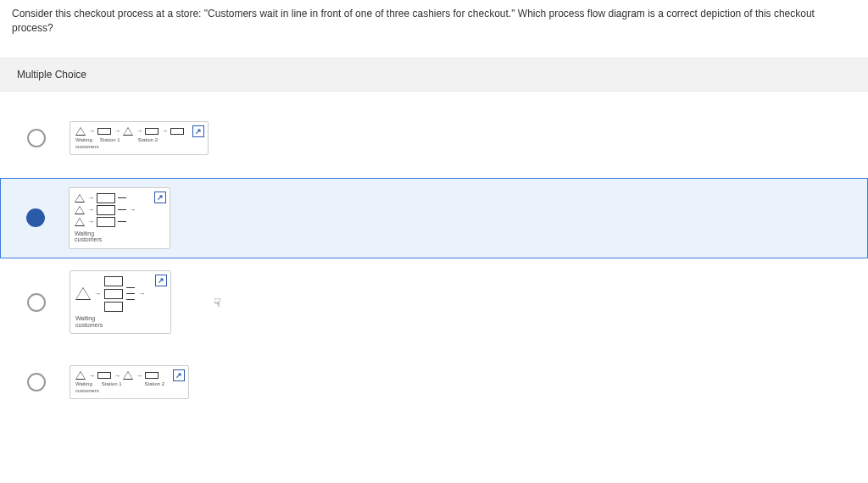 This screenshot has width=868, height=483. Describe the element at coordinates (120, 219) in the screenshot. I see `diagram-card-b: → → → → Waiting` at that location.